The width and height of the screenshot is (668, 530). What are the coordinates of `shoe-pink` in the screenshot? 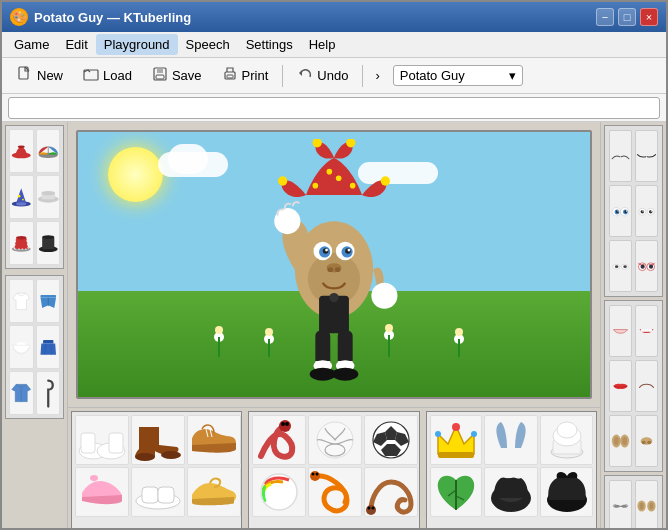 It's located at (102, 492).